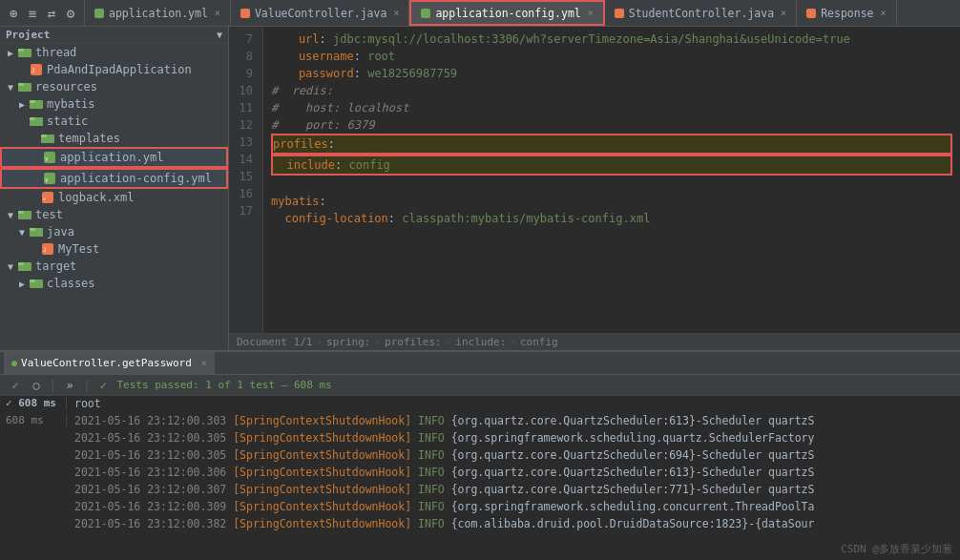 This screenshot has height=560, width=960. What do you see at coordinates (244, 159) in the screenshot?
I see `line-number-14: 14` at bounding box center [244, 159].